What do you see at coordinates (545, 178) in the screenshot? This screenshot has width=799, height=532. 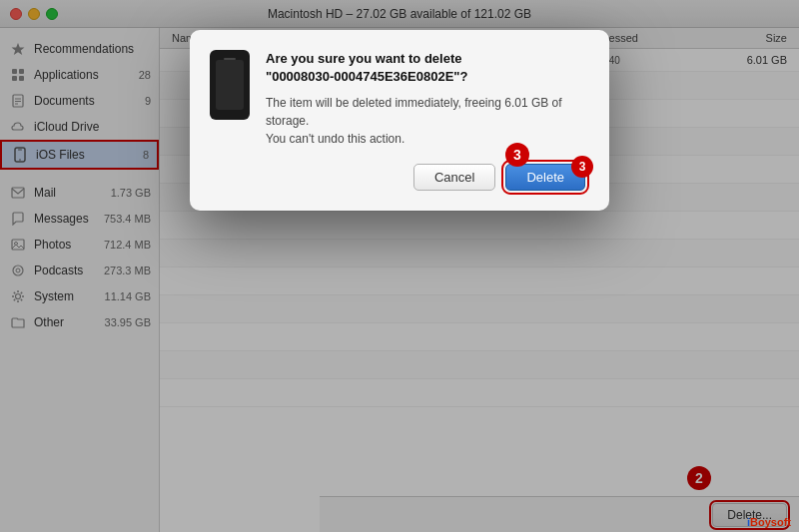 I see `delete-button-container: Delete 3` at bounding box center [545, 178].